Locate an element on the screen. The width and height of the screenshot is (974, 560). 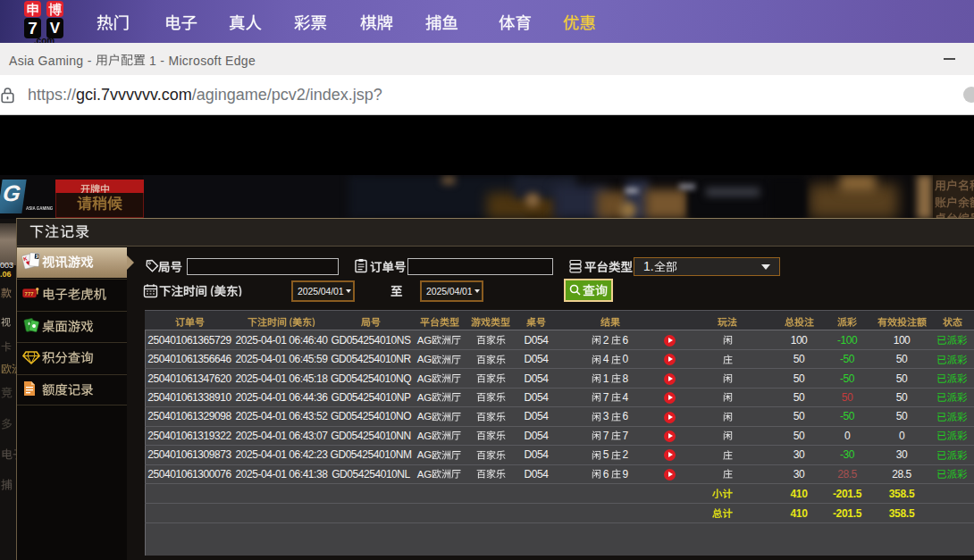
svg-text: 777 is located at coordinates (30, 294).